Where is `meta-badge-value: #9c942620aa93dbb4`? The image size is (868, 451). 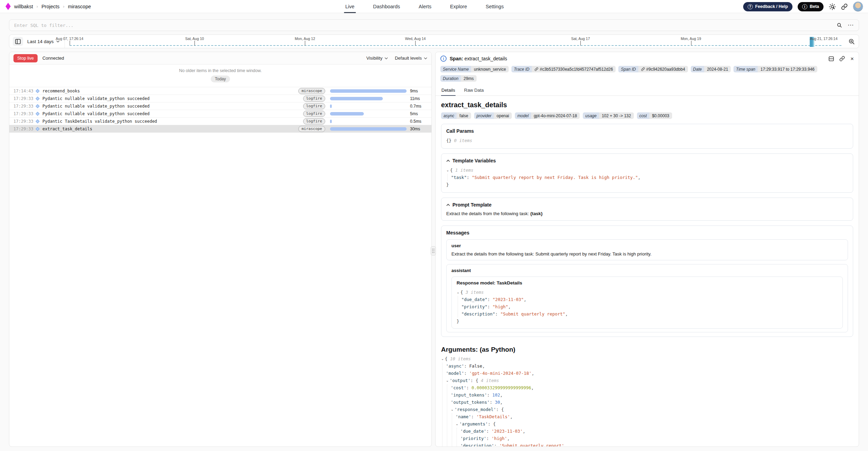
meta-badge-value: #9c942620aa93dbb4 is located at coordinates (663, 69).